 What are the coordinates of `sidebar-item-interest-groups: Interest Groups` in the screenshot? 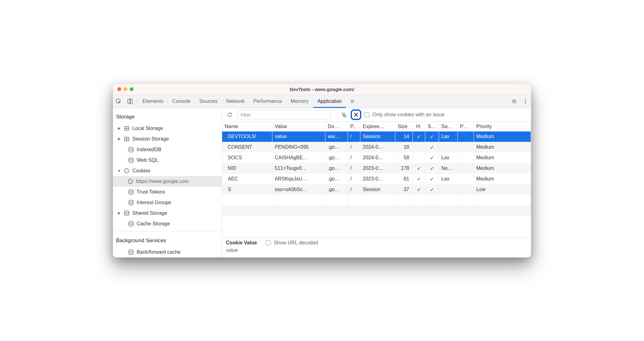 It's located at (167, 203).